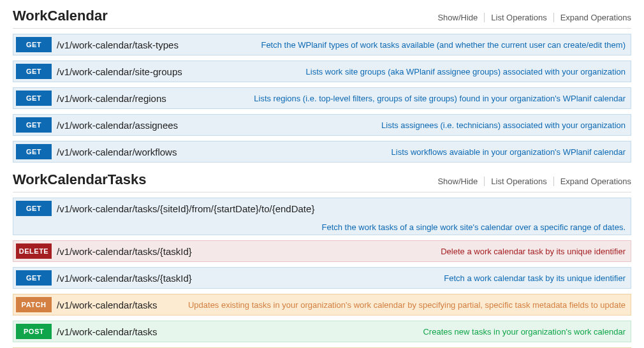  Describe the element at coordinates (322, 98) in the screenshot. I see `operation-row: GET/v1/work-calendar/regionsLists region…` at that location.